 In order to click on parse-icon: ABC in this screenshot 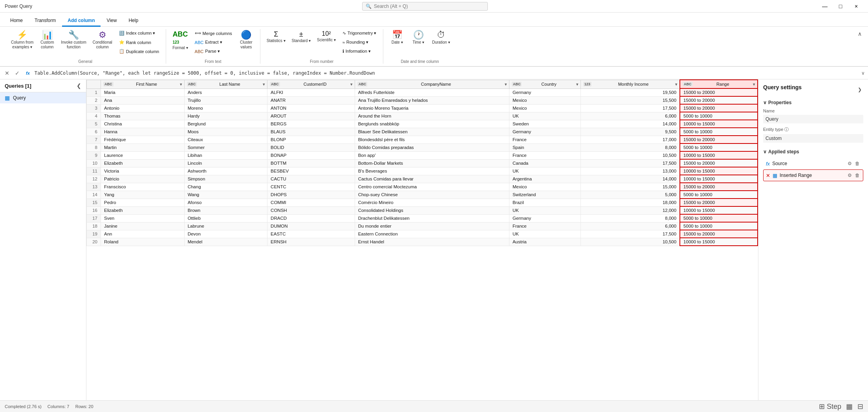, I will do `click(200, 52)`.